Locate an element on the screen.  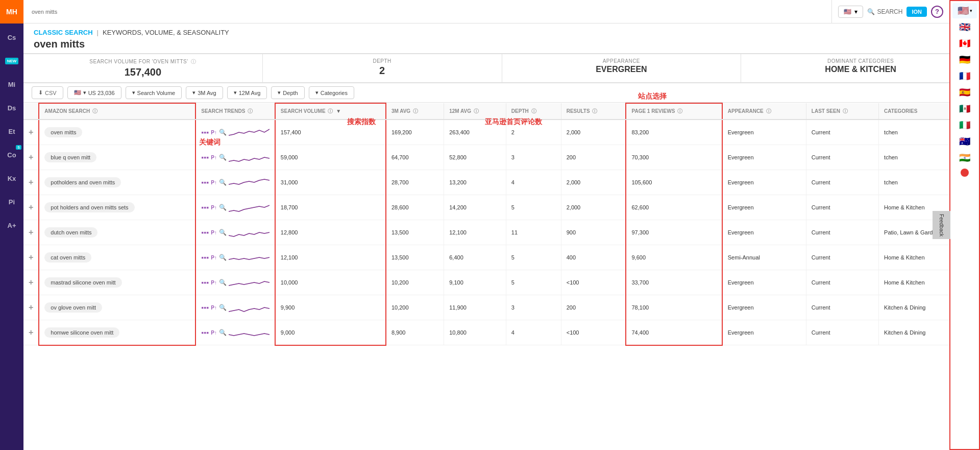
country-es: 🇪🇸 is located at coordinates (965, 92).